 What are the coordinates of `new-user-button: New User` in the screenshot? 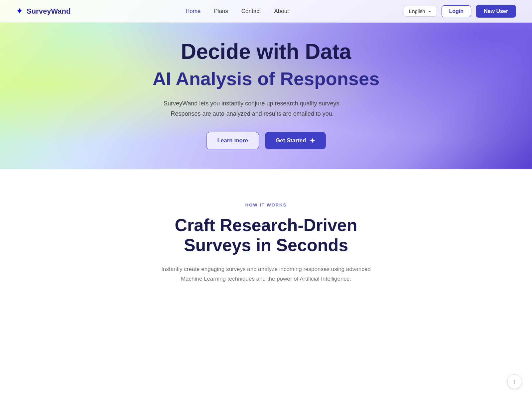 It's located at (496, 11).